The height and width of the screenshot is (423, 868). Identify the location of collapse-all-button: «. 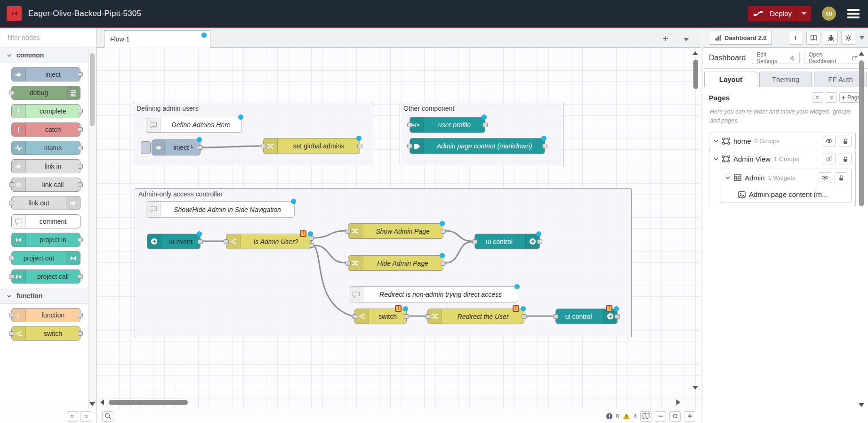
(72, 416).